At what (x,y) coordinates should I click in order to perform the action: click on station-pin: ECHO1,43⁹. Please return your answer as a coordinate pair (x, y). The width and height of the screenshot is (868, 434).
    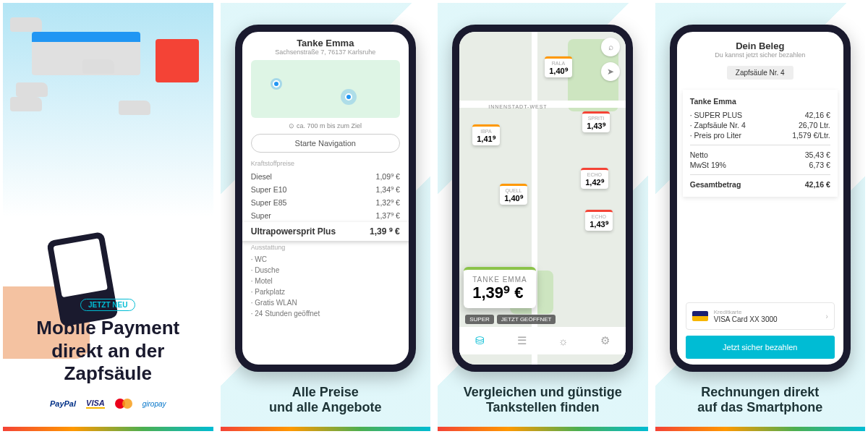
    Looking at the image, I should click on (599, 220).